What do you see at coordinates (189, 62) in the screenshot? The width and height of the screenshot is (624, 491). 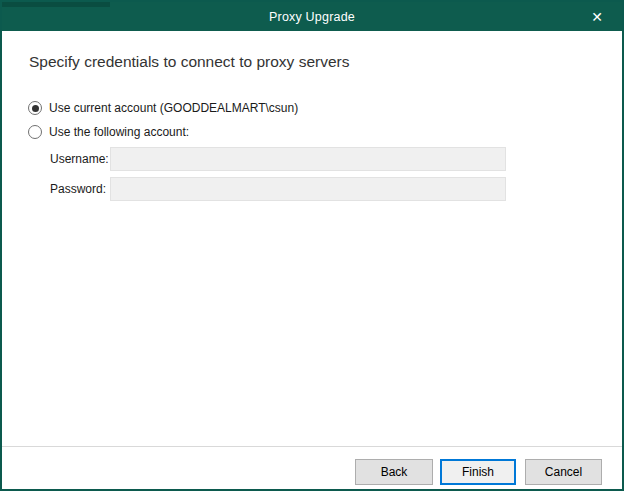 I see `page-title: Specify credentials to connect to proxy …` at bounding box center [189, 62].